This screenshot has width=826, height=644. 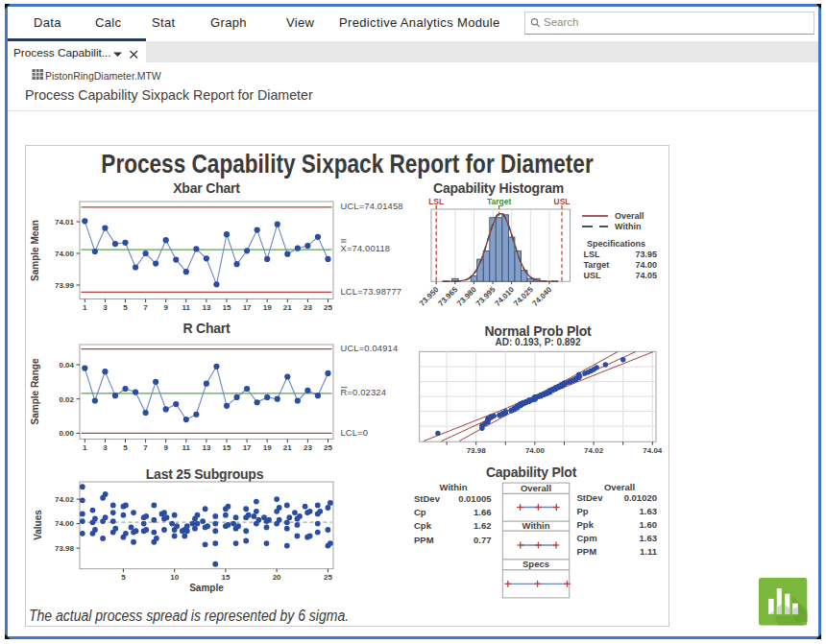 I want to click on svg-text: UCL=0.04914, so click(x=370, y=348).